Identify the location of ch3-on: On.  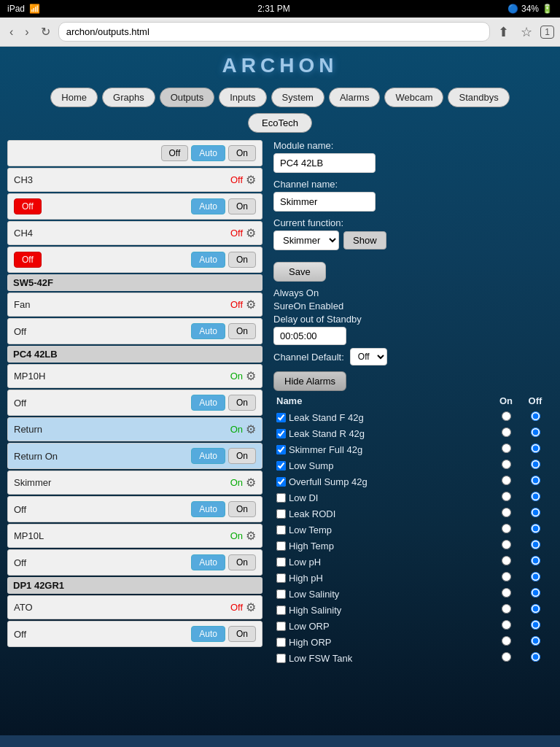
(242, 206).